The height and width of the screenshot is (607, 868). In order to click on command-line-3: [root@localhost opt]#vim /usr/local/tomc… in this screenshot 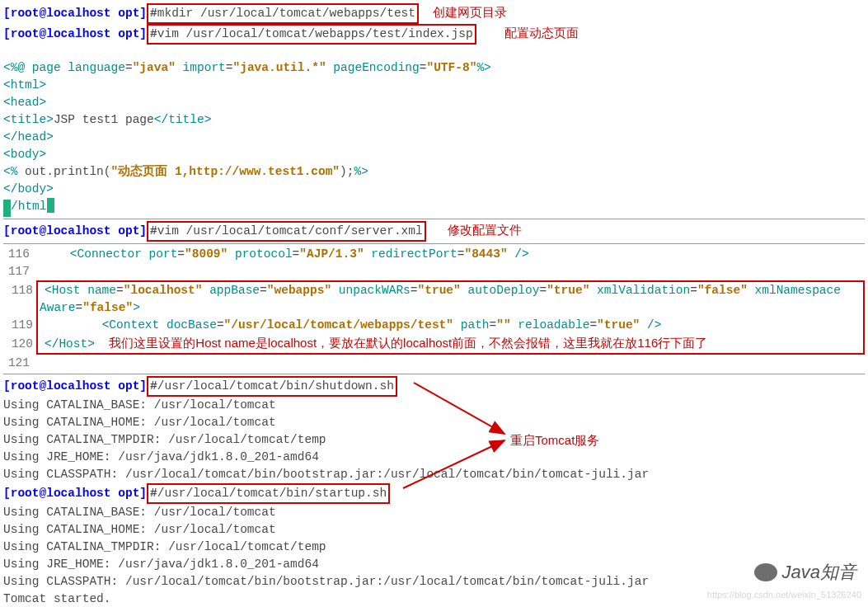, I will do `click(434, 230)`.